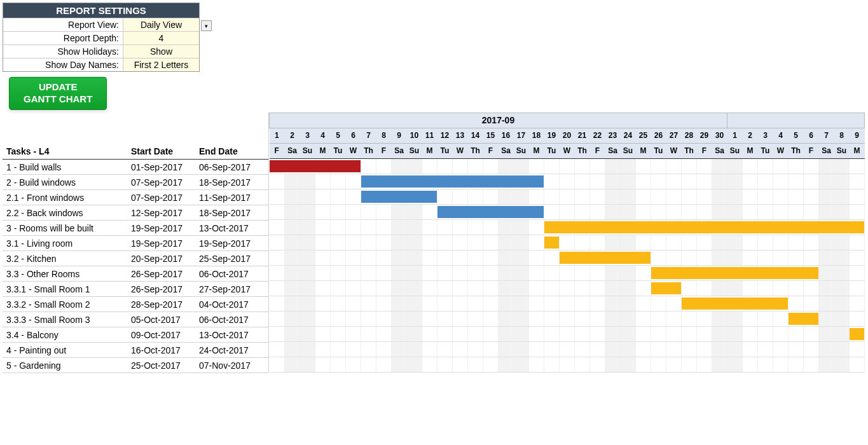 Image resolution: width=868 pixels, height=445 pixels. I want to click on task-row: 2.1 - Front windows07-Sep-201711-Sep-201…, so click(135, 198).